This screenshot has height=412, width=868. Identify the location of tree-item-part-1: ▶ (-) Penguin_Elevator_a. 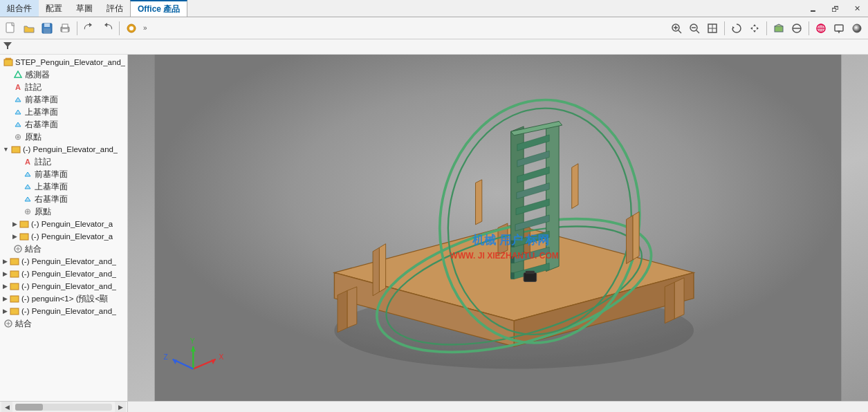
(64, 224).